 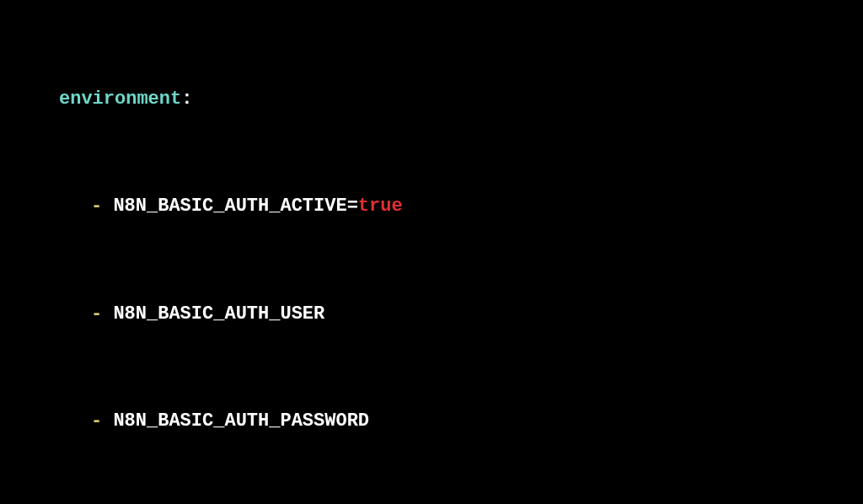 I want to click on yaml-colon: :, so click(x=187, y=99).